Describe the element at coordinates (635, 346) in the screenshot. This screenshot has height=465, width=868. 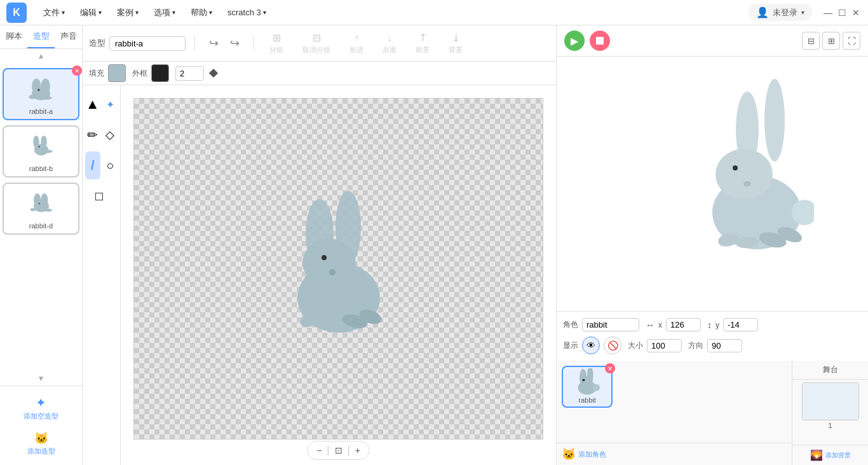
I see `size-label: 大小` at that location.